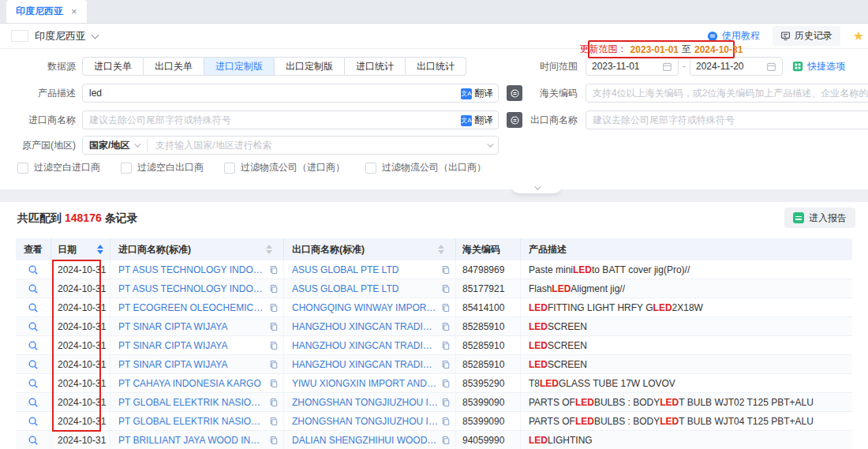  Describe the element at coordinates (238, 66) in the screenshot. I see `data-source-tab: 进口定制版` at that location.